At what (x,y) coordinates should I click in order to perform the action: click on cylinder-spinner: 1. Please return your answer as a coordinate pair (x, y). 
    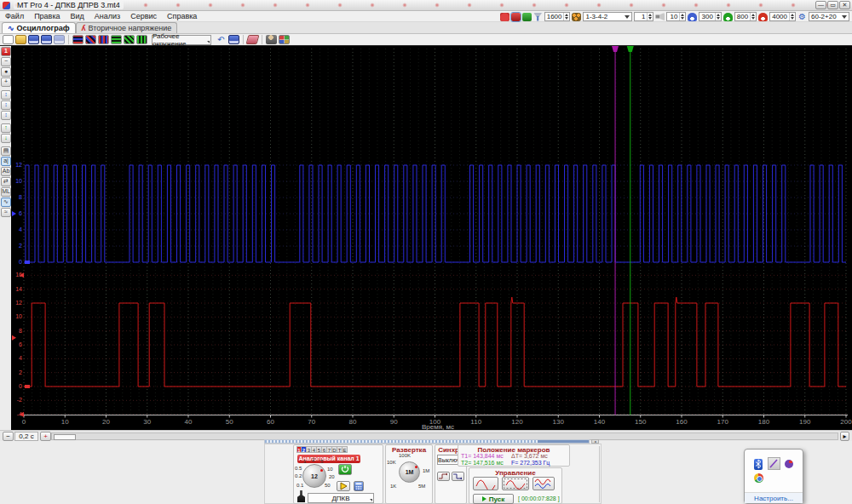
    Looking at the image, I should click on (644, 17).